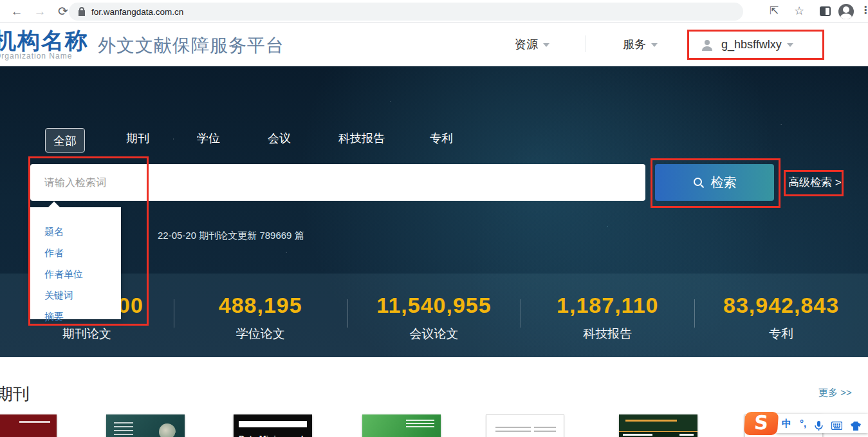 The height and width of the screenshot is (437, 868). Describe the element at coordinates (17, 12) in the screenshot. I see `back-icon: ←` at that location.